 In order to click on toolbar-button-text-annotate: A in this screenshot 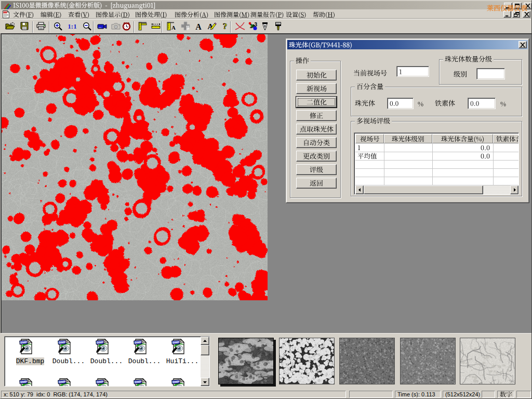, I will do `click(198, 27)`.